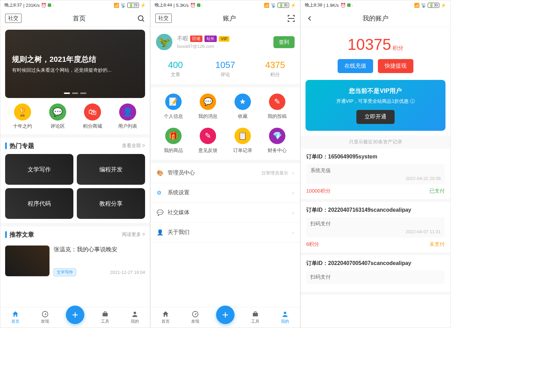 Image resolution: width=553 pixels, height=392 pixels. I want to click on checkin-button: 签到, so click(284, 42).